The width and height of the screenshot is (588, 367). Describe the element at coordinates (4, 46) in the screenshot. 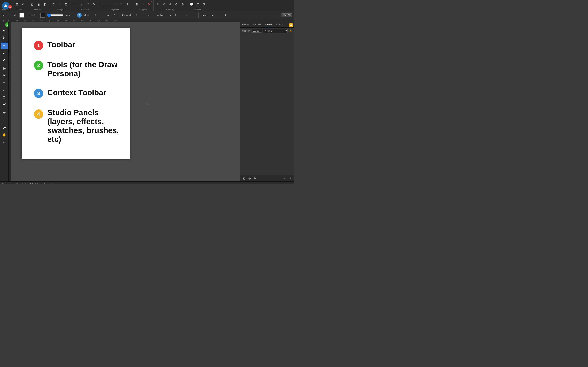

I see `pen-tool-btn: ✒` at that location.